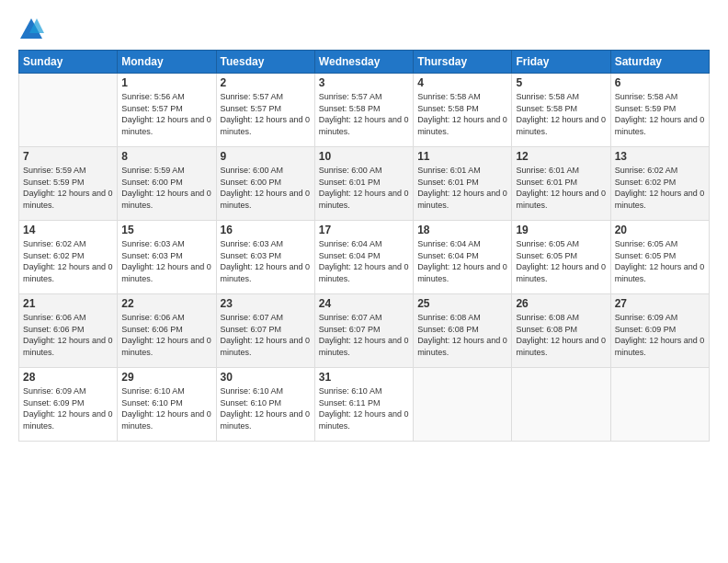 The image size is (728, 563). I want to click on day-info: Sunrise: 6:03 AM Sunset: 6:03 PM Dayligh…, so click(166, 261).